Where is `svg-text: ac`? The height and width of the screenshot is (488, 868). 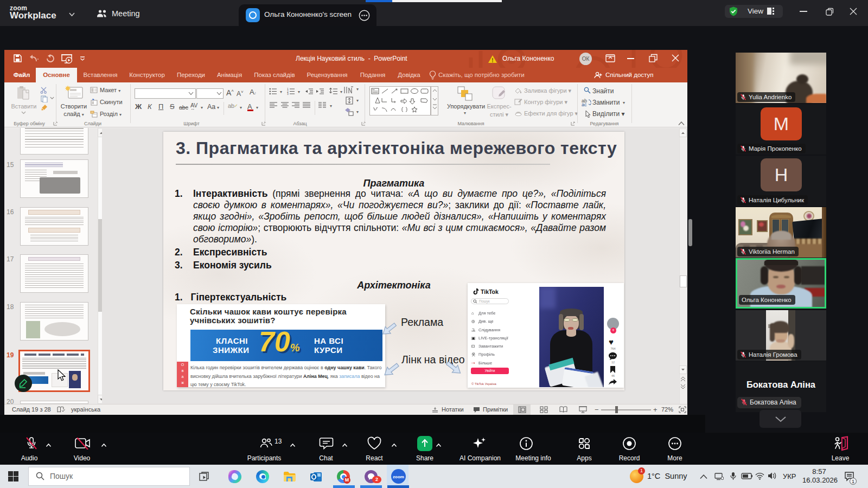 svg-text: ac is located at coordinates (584, 104).